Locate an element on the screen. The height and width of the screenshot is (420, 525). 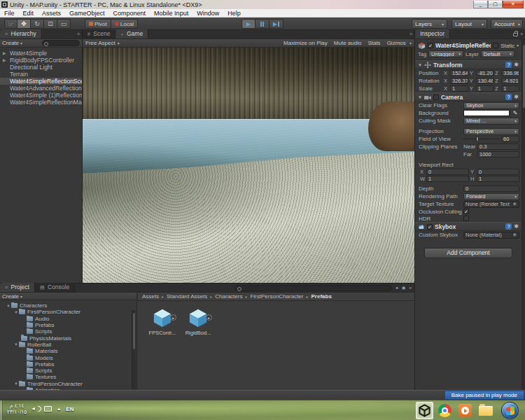
play-button: ▶ is located at coordinates (248, 24).